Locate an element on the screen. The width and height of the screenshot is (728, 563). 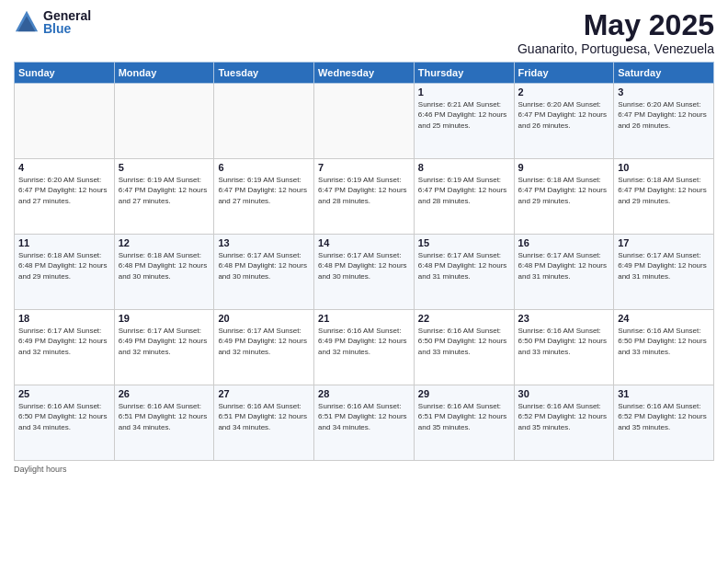
table-row: 3Sunrise: 6:20 AM Sunset: 6:47 PM Daylig… is located at coordinates (664, 121).